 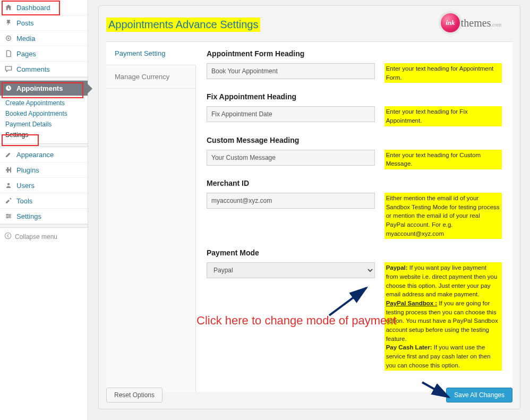 I want to click on menu-pages: Pages, so click(x=44, y=54).